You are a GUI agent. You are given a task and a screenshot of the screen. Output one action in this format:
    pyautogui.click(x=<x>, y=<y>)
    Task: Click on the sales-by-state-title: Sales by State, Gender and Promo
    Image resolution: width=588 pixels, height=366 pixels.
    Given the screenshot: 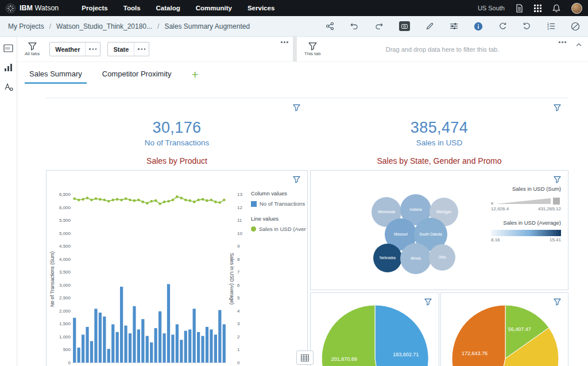 What is the action you would take?
    pyautogui.click(x=439, y=161)
    